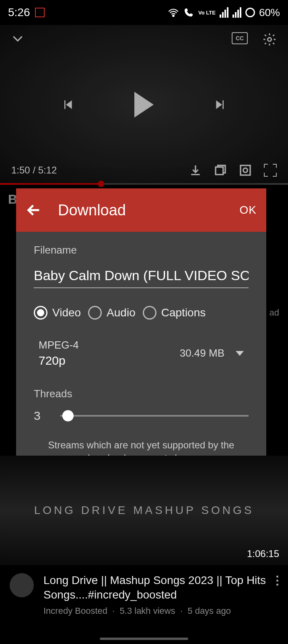  I want to click on threads-value: 3, so click(38, 416).